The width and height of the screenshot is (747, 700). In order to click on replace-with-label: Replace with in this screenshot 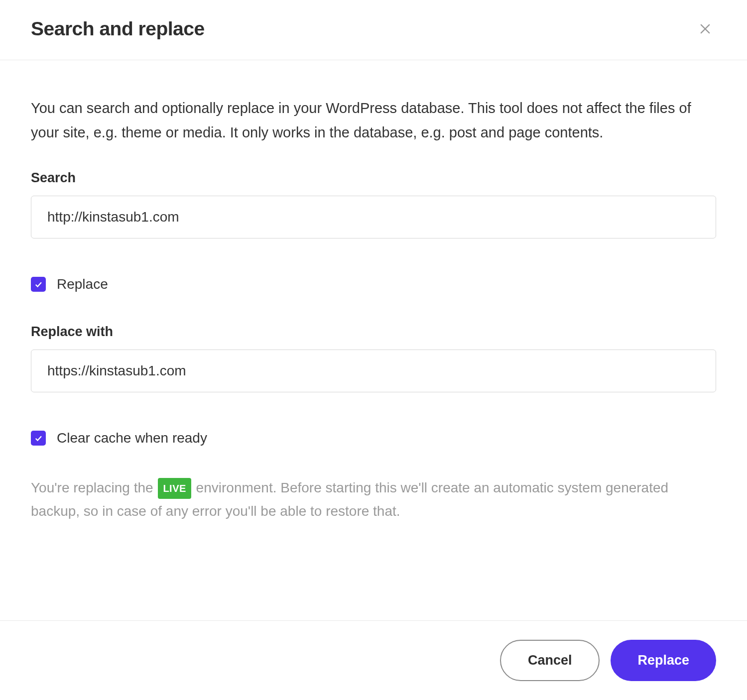, I will do `click(374, 332)`.